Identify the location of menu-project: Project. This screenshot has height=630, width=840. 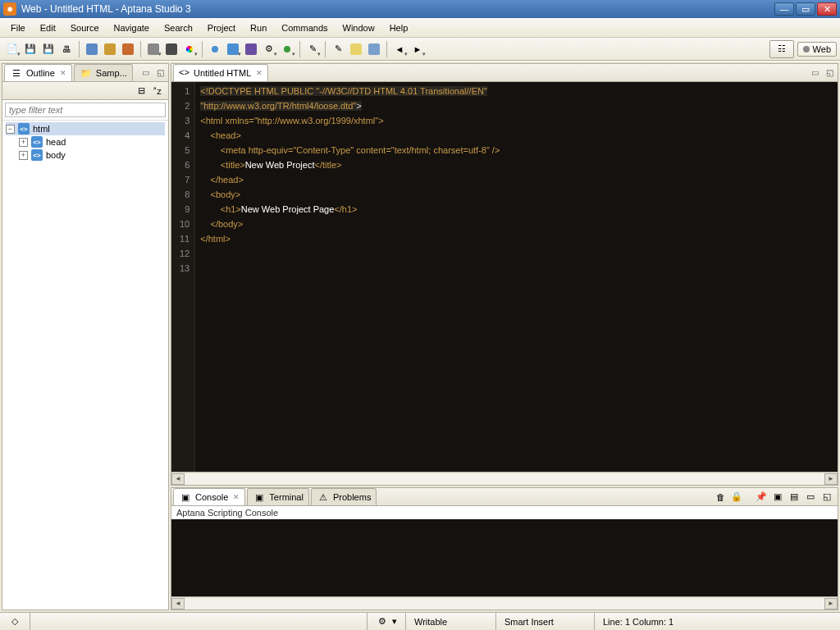
(221, 28).